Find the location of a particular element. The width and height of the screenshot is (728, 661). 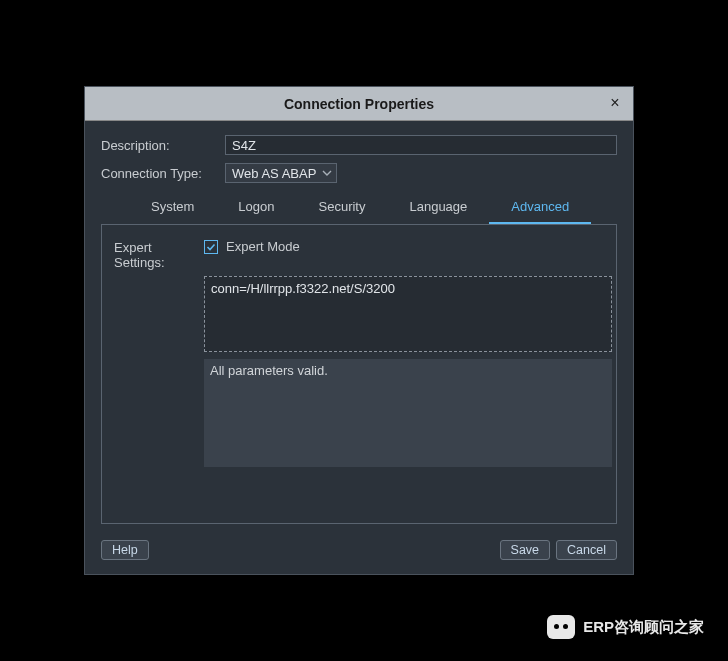

tab-bar: System Logon Security Language Advanced is located at coordinates (359, 208).